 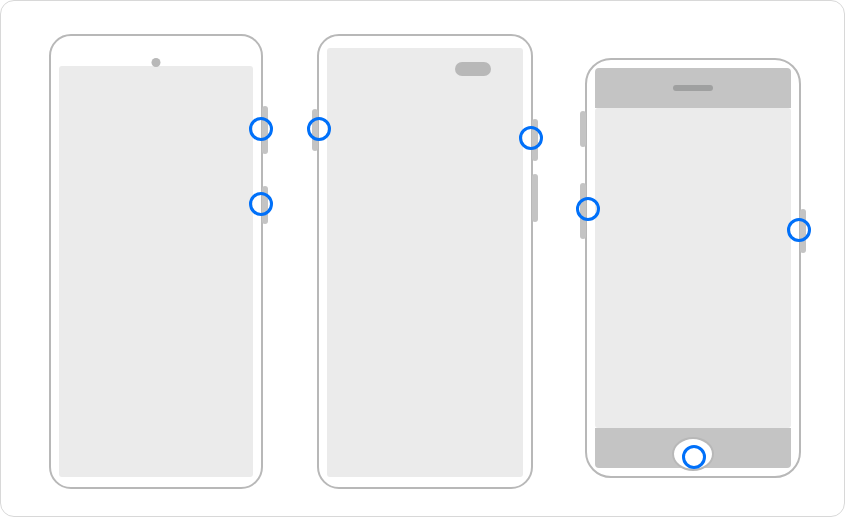 What do you see at coordinates (531, 138) in the screenshot?
I see `marker-phone-b-right` at bounding box center [531, 138].